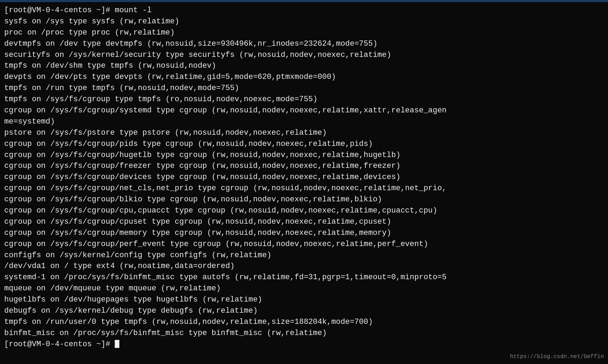  I want to click on terminal-line: cgroup on /sys/fs/cgroup/pids type cgrou…, so click(304, 144).